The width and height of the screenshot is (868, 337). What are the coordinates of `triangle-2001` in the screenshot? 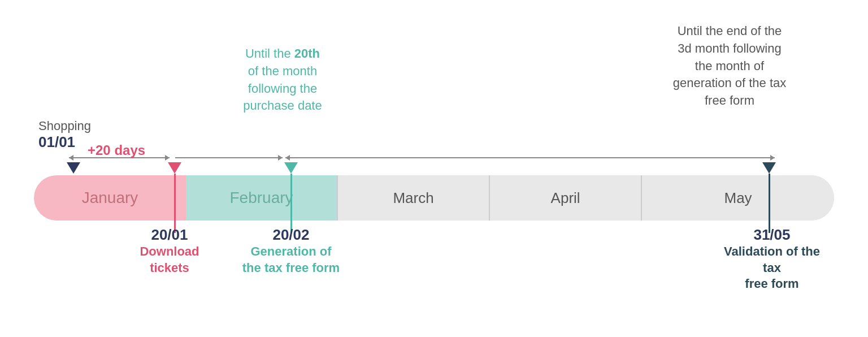 It's located at (175, 168).